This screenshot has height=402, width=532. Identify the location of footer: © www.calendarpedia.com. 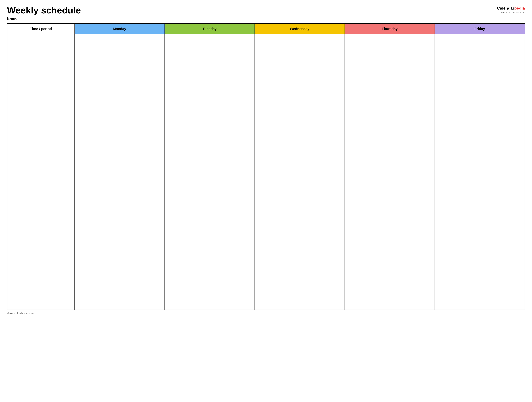
(266, 313).